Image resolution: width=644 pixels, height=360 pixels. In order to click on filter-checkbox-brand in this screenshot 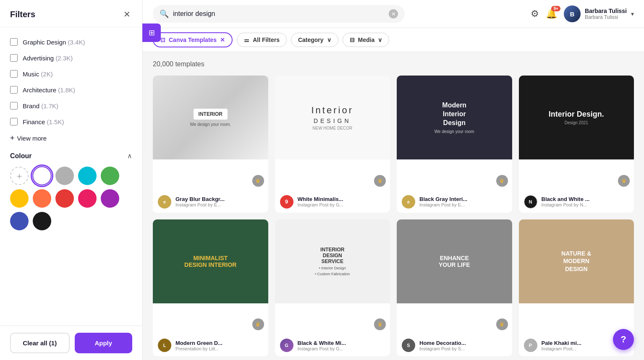, I will do `click(14, 106)`.